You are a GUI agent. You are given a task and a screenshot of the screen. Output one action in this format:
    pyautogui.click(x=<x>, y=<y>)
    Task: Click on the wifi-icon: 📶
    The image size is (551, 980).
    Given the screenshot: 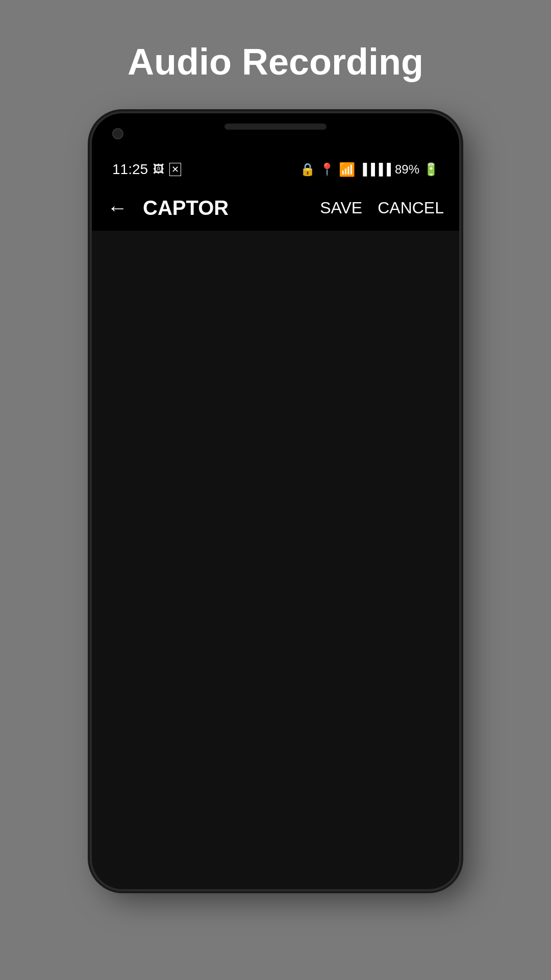 What is the action you would take?
    pyautogui.click(x=347, y=169)
    